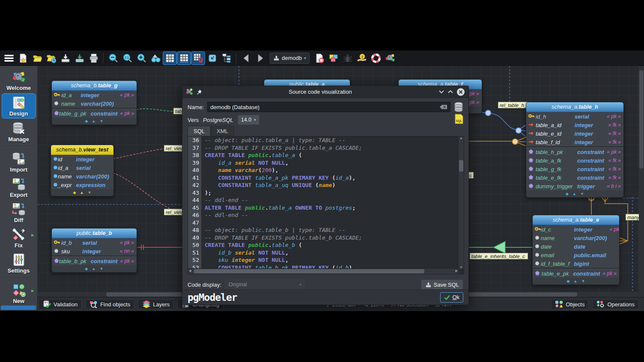 The image size is (644, 362). What do you see at coordinates (184, 58) in the screenshot?
I see `page-delimiters-button` at bounding box center [184, 58].